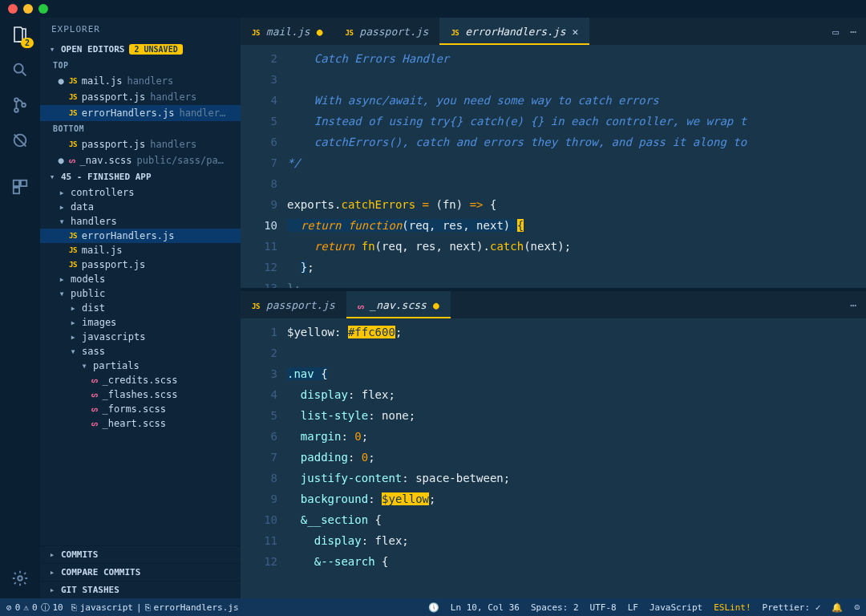 The image size is (866, 616). Describe the element at coordinates (140, 81) in the screenshot. I see `open-editor-item: ●JSmail.js handlers` at that location.